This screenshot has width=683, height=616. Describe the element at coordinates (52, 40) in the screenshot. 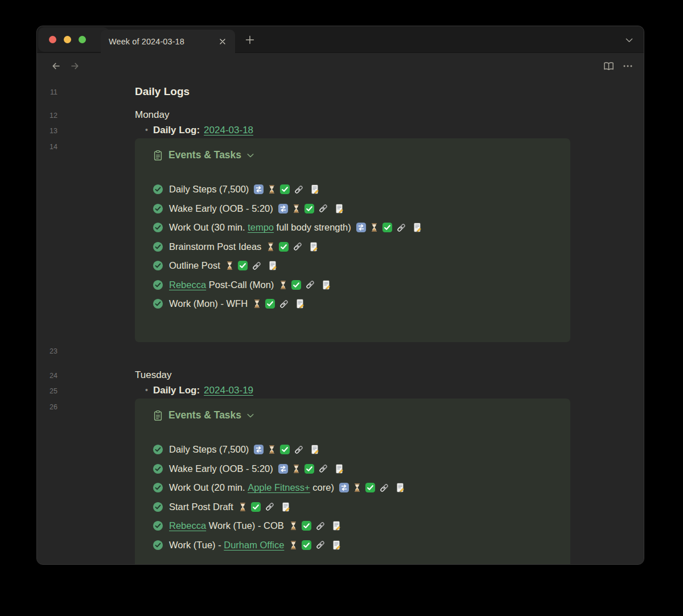

I see `close-window-button` at that location.